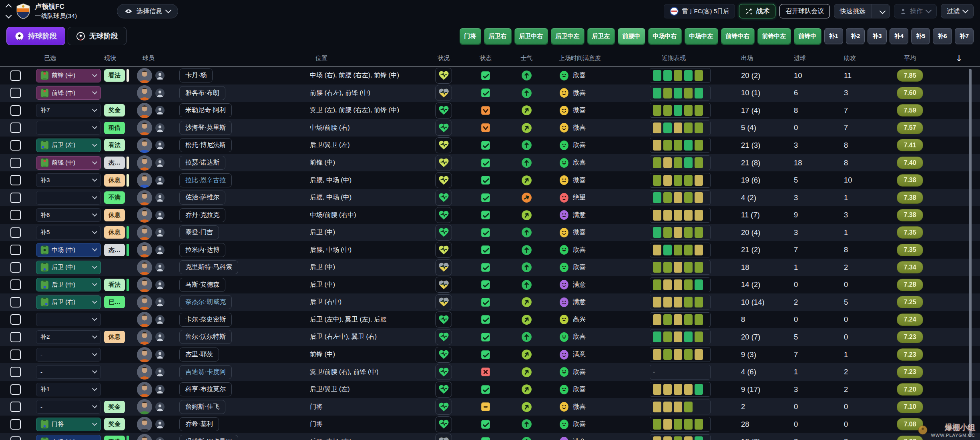 This screenshot has width=980, height=440. What do you see at coordinates (9, 11) in the screenshot?
I see `squad-nav-chevrons` at bounding box center [9, 11].